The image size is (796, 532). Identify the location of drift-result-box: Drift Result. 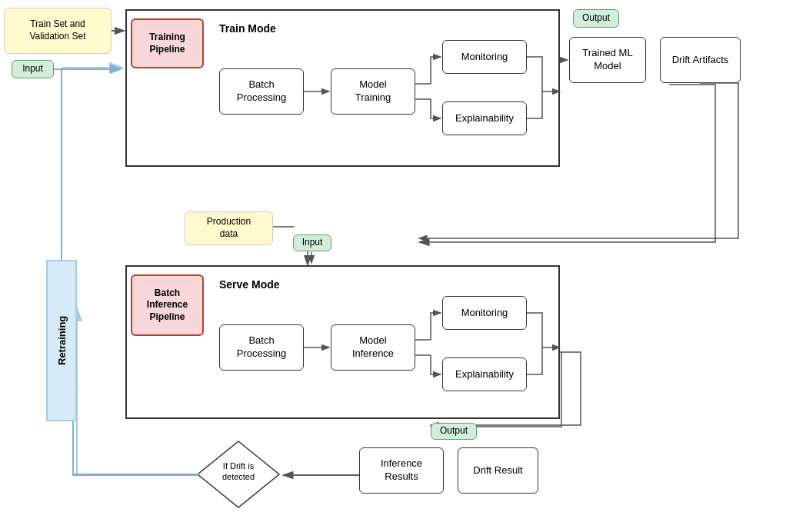
(498, 470).